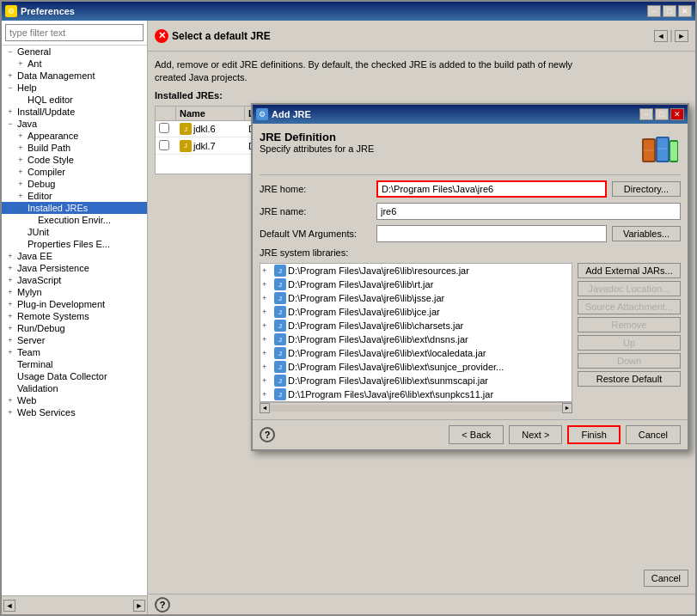 Image resolution: width=697 pixels, height=616 pixels. I want to click on sidebar-item-server: + Server, so click(74, 340).